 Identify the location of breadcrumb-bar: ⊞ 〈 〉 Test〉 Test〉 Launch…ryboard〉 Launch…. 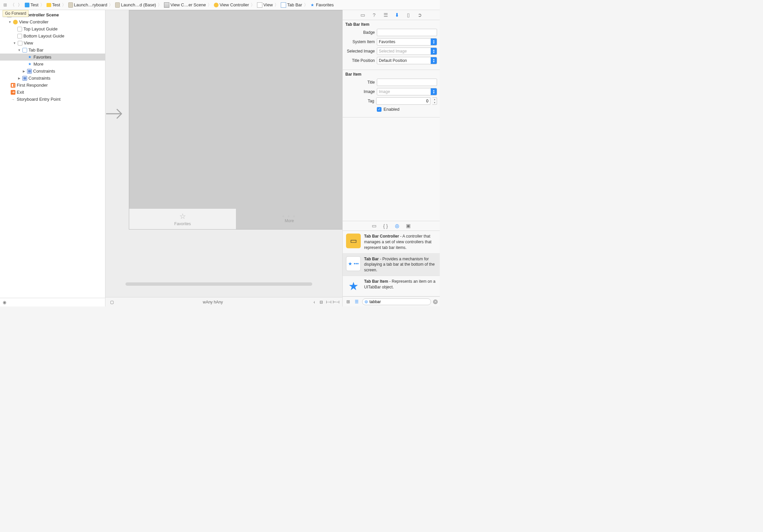
(220, 5).